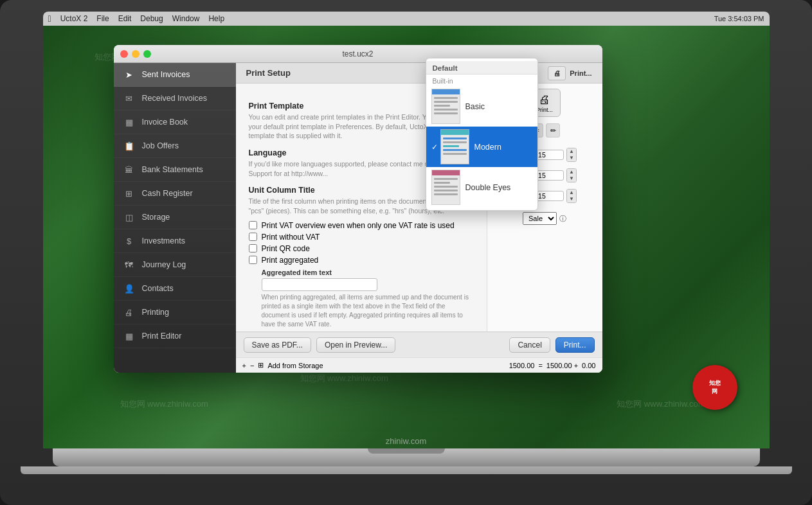  Describe the element at coordinates (482, 80) in the screenshot. I see `dropdown-section-label: Built-in` at that location.